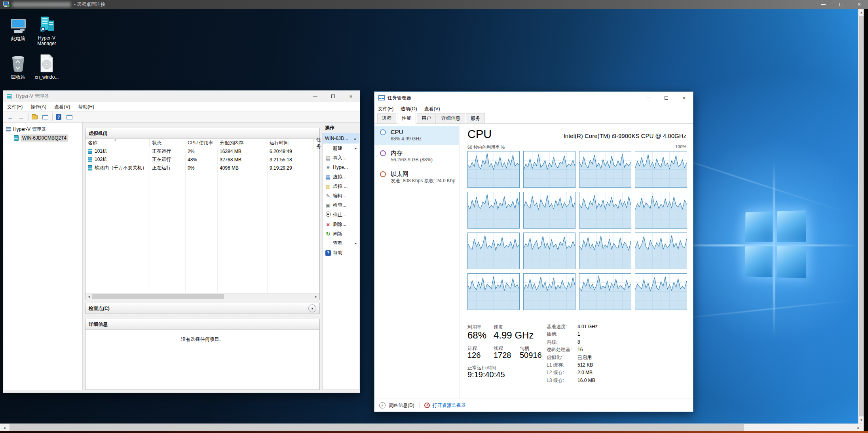 This screenshot has height=433, width=868. Describe the element at coordinates (648, 98) in the screenshot. I see `taskmgr-minimize-button` at that location.